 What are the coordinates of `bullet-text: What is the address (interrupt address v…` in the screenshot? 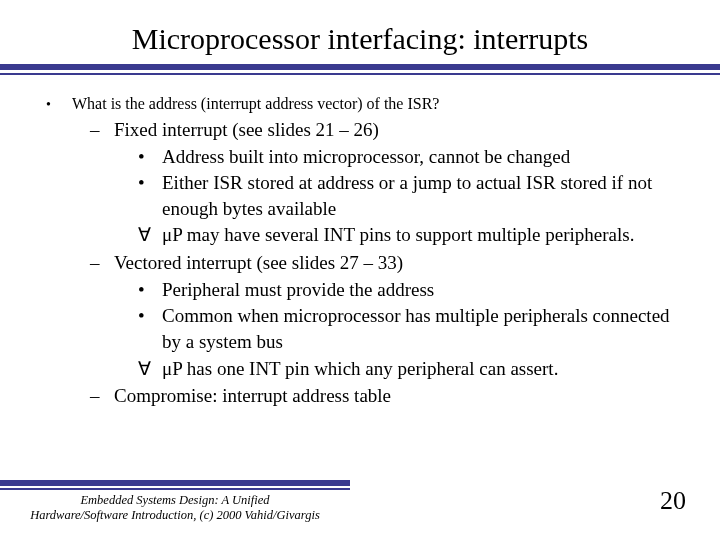 It's located at (373, 104).